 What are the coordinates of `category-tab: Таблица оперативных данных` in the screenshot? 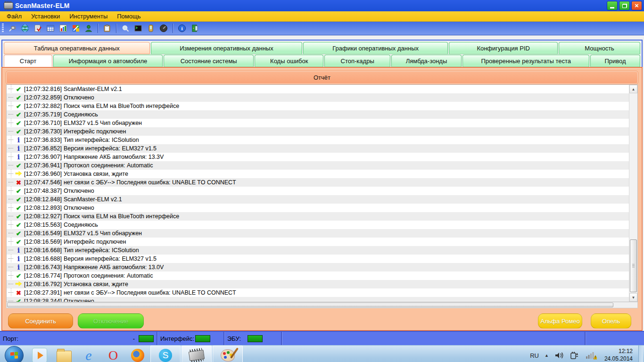 It's located at (77, 48).